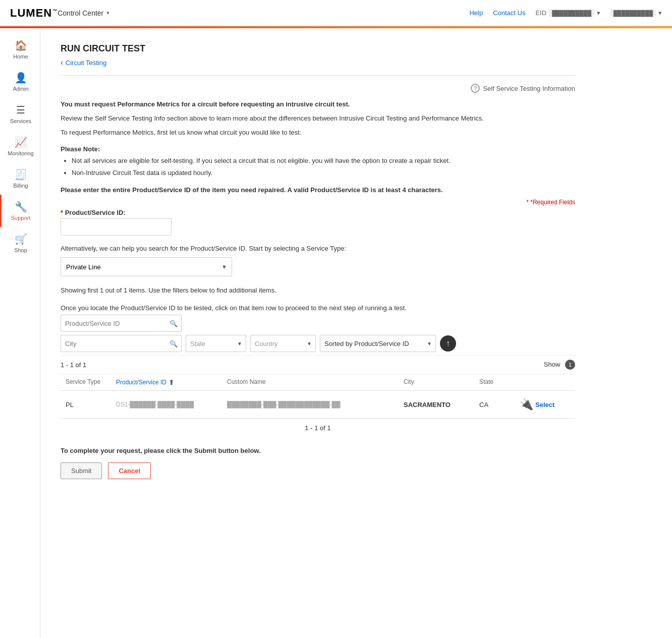 This screenshot has height=638, width=672. I want to click on top-nav: LUMEN™ Control Center ▾ Help Contact Us …, so click(336, 13).